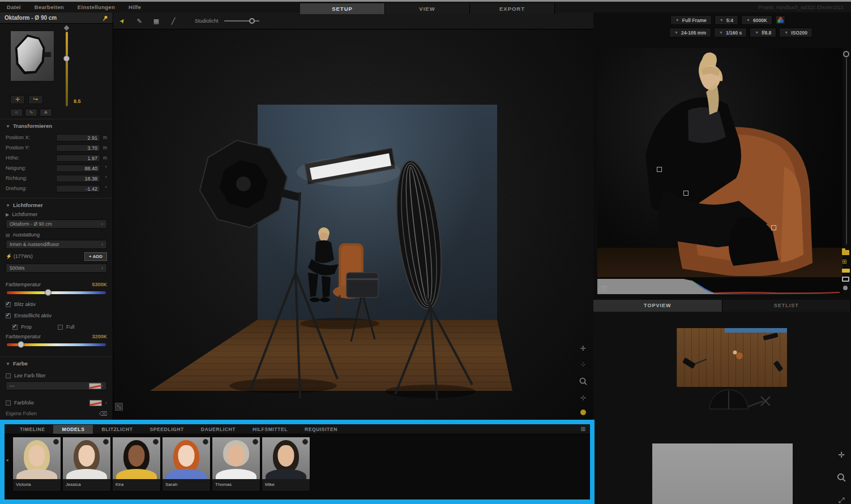  I want to click on menu-datei: Datei, so click(14, 7).